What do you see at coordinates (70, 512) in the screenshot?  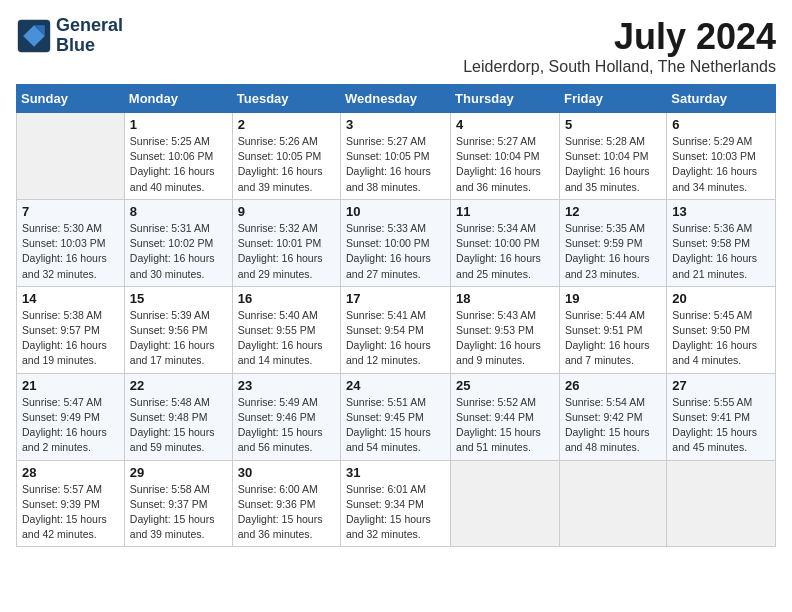 I see `day-info: Sunrise: 5:57 AM Sunset: 9:39 PM Dayligh…` at bounding box center [70, 512].